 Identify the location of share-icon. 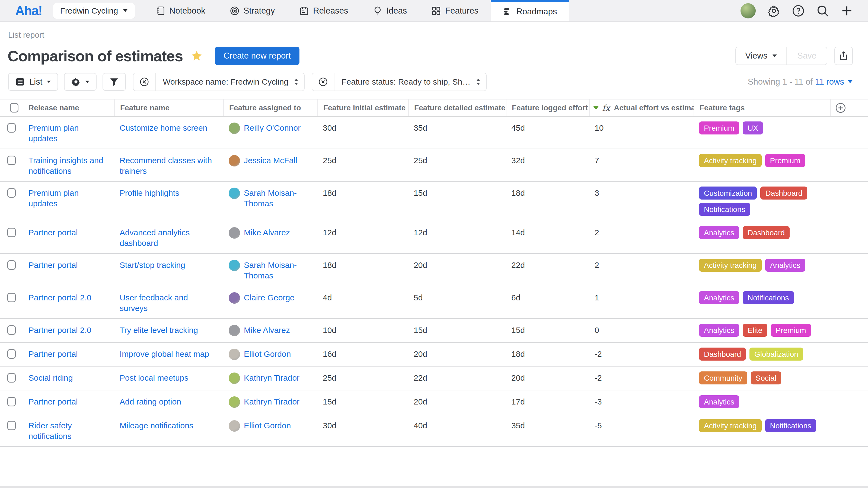
(844, 56).